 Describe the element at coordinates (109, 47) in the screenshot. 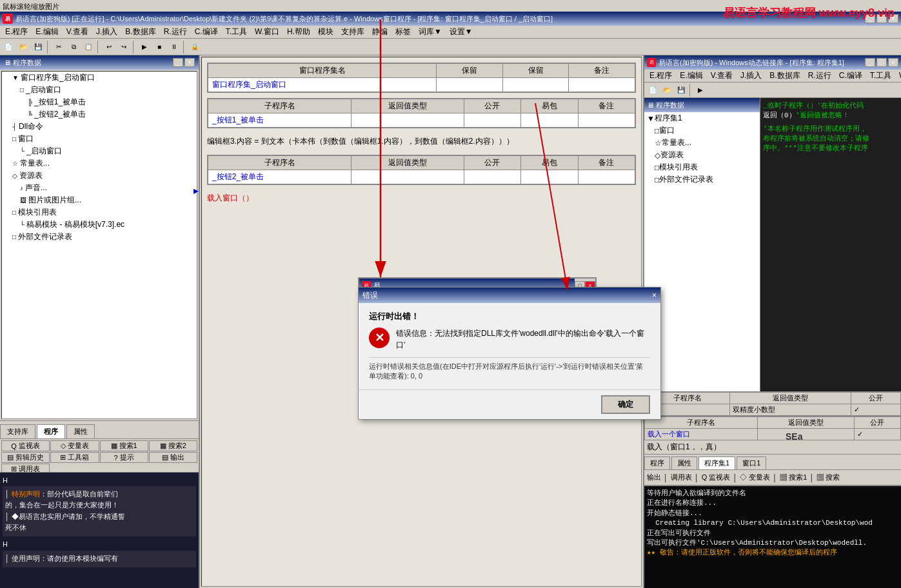

I see `tb-undo: ↩` at that location.